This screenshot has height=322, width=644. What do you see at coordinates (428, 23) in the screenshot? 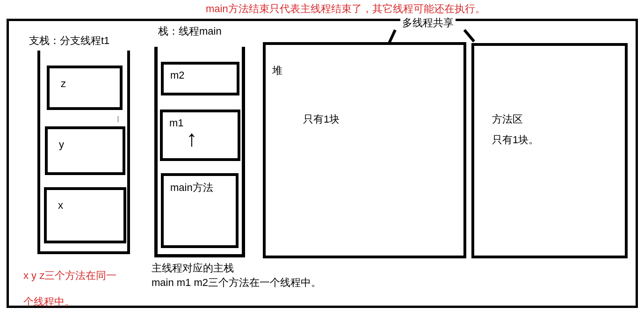
I see `shared-label: 多线程共享` at bounding box center [428, 23].